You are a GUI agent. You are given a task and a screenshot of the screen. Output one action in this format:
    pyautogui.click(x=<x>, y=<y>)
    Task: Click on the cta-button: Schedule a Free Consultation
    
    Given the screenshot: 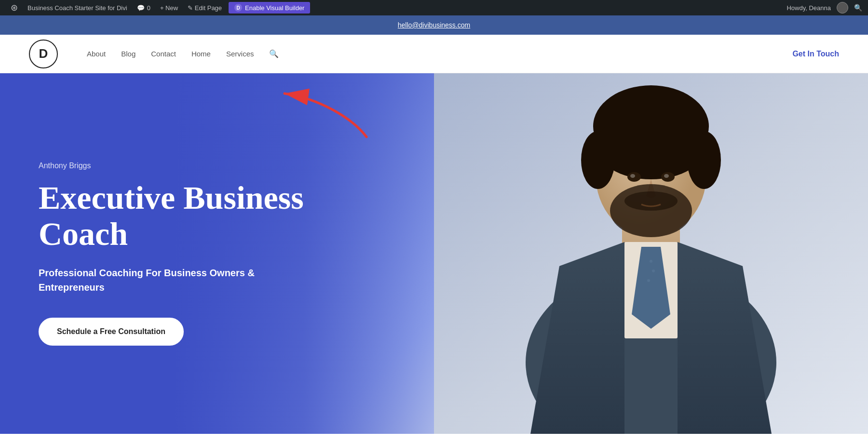 What is the action you would take?
    pyautogui.click(x=111, y=332)
    